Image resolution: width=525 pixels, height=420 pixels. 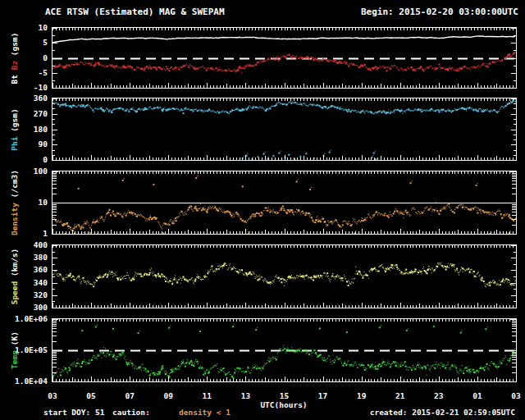 I want to click on x-tick-label: 15, so click(x=284, y=395).